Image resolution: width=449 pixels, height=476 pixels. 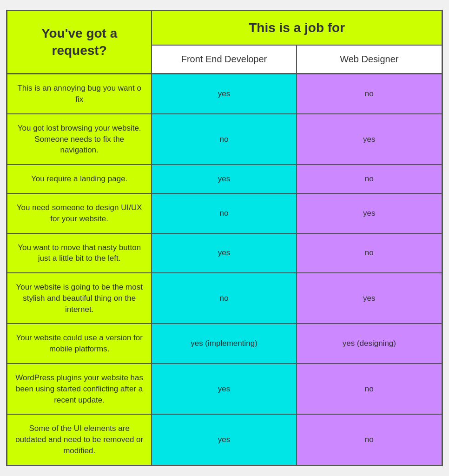 What do you see at coordinates (224, 440) in the screenshot?
I see `table-row: Some of the UI elements are outdated and…` at bounding box center [224, 440].